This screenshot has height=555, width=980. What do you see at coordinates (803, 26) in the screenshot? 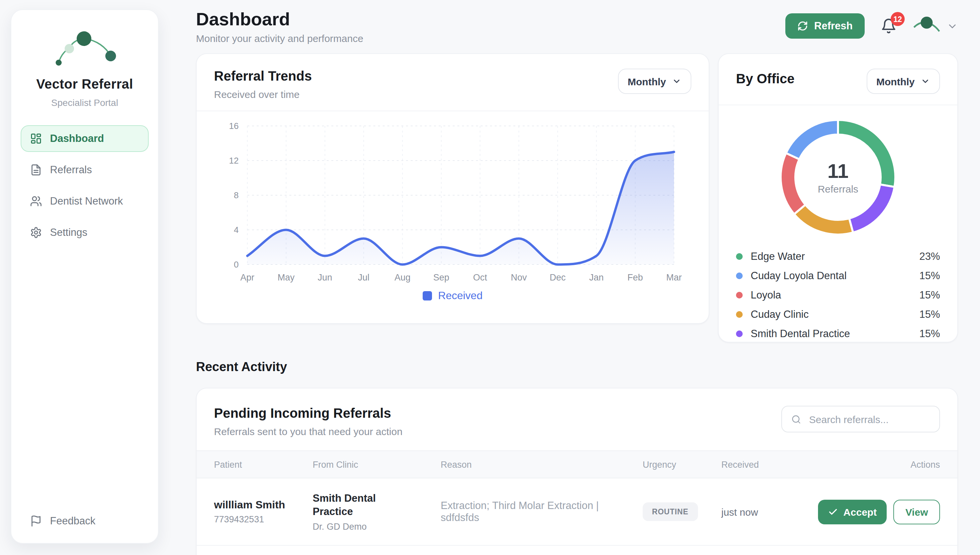
I see `refresh-icon` at bounding box center [803, 26].